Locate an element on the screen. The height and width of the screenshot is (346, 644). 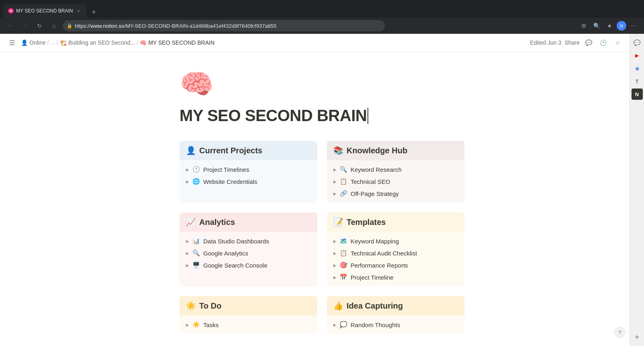
breadcrumb-item-online: 👤 Online is located at coordinates (33, 43).